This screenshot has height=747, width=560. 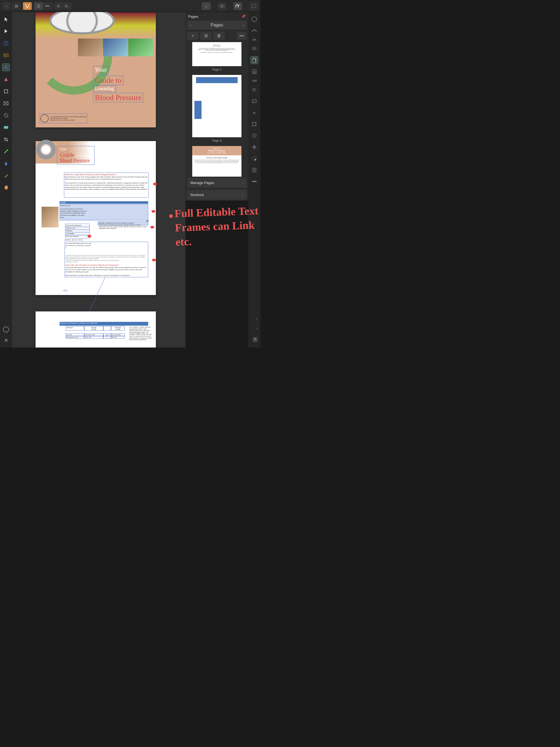 What do you see at coordinates (74, 240) in the screenshot?
I see `see-doctor: diabetes, see your doctor.` at bounding box center [74, 240].